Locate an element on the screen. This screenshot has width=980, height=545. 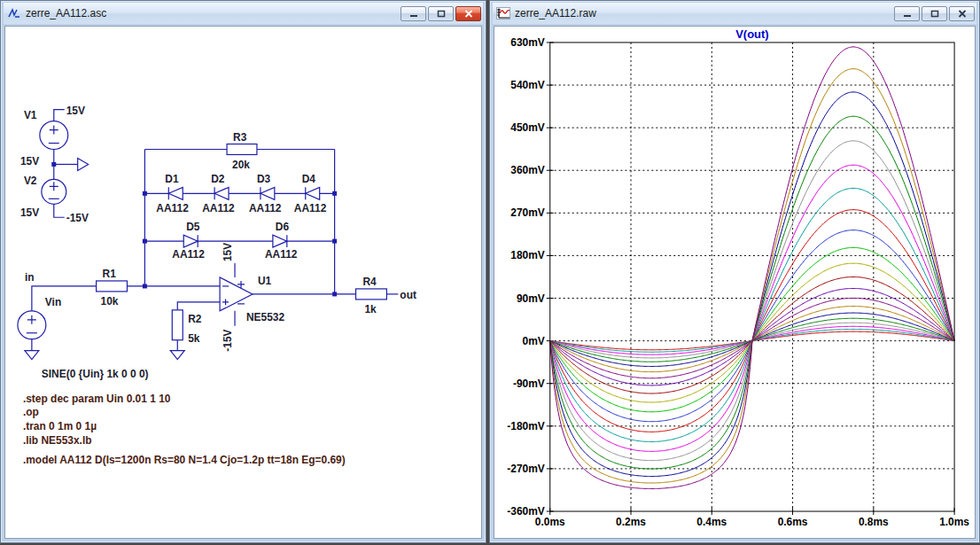
schematic-titlebar: zerre_AA112.asc is located at coordinates (243, 13).